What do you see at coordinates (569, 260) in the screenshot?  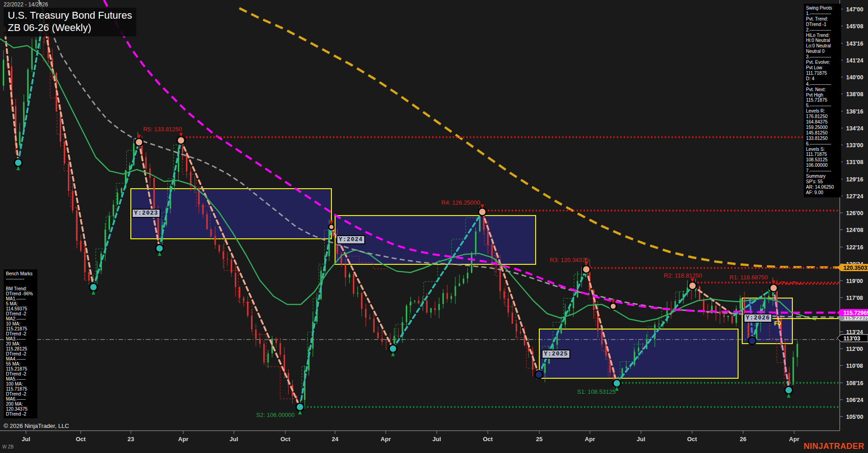 I see `level-label-R3: R3: 120.34375` at bounding box center [569, 260].